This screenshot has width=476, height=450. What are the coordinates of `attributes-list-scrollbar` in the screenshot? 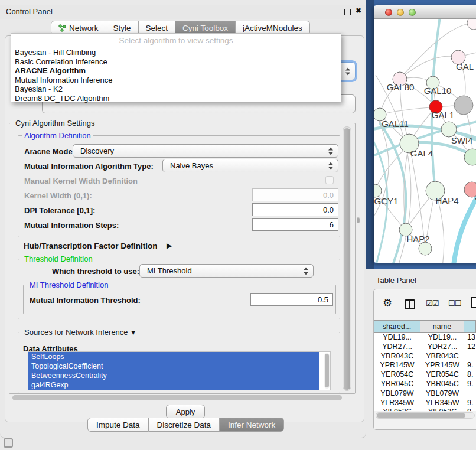 It's located at (327, 371).